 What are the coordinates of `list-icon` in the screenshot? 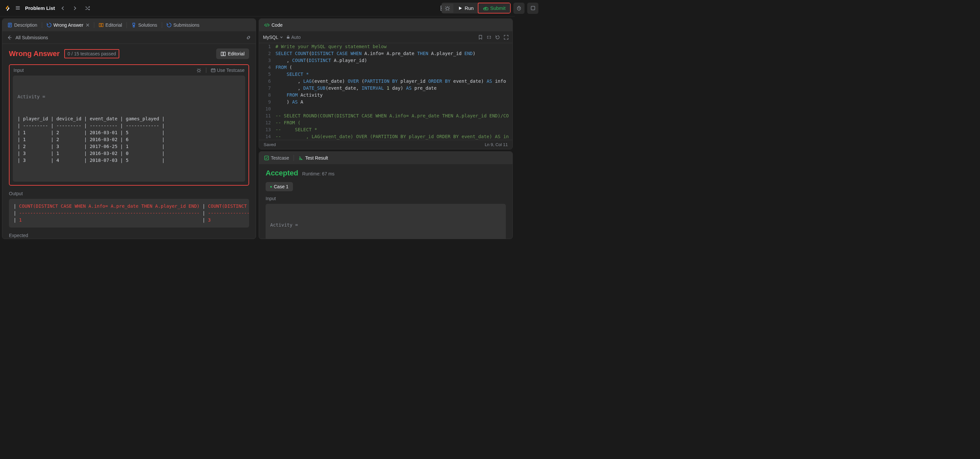 It's located at (18, 8).